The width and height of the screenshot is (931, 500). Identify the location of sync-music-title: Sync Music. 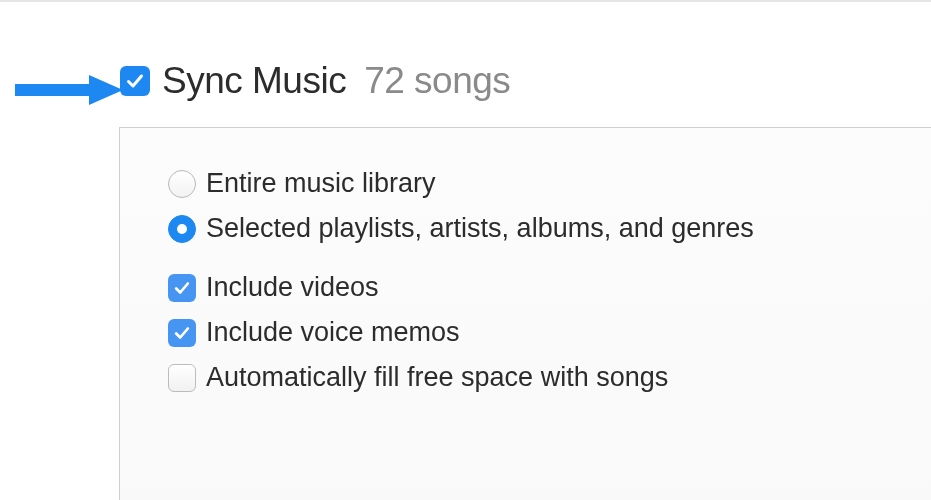
(254, 81).